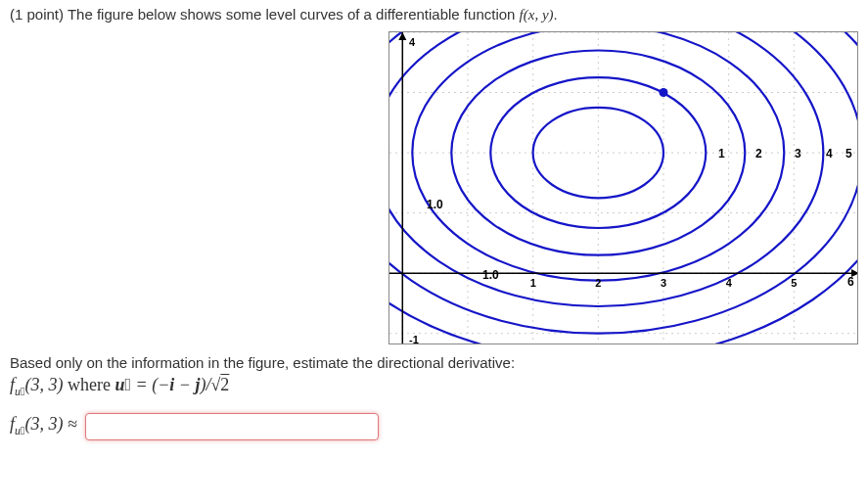 Image resolution: width=868 pixels, height=504 pixels. Describe the element at coordinates (292, 14) in the screenshot. I see `intro-text: The figure below shows some level curves…` at that location.